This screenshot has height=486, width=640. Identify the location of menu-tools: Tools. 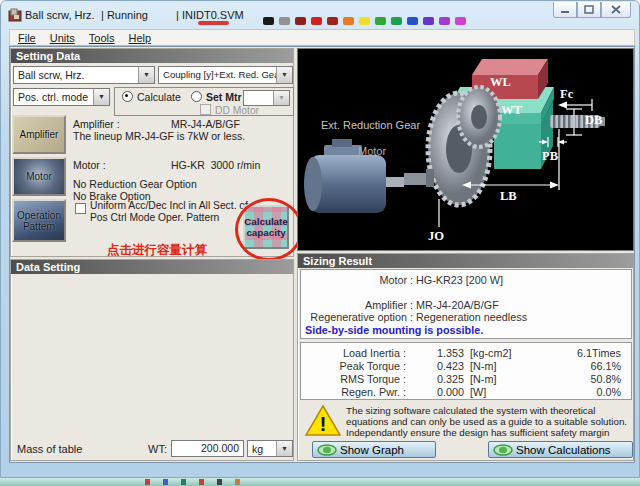
(102, 38).